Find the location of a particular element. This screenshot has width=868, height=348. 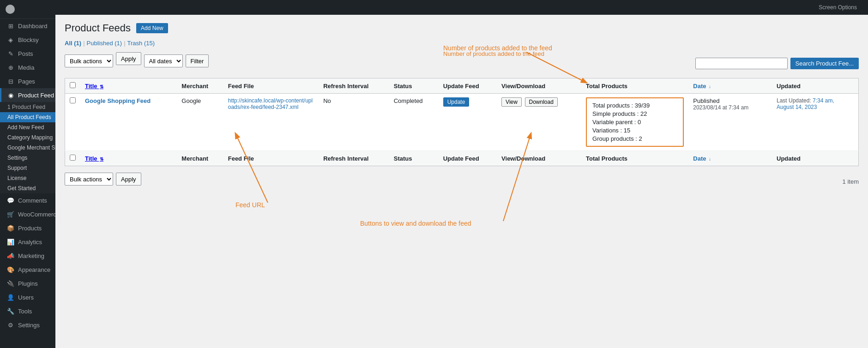

feed-file-link: http://skincafe.local/wp-content/uploads… is located at coordinates (271, 104).